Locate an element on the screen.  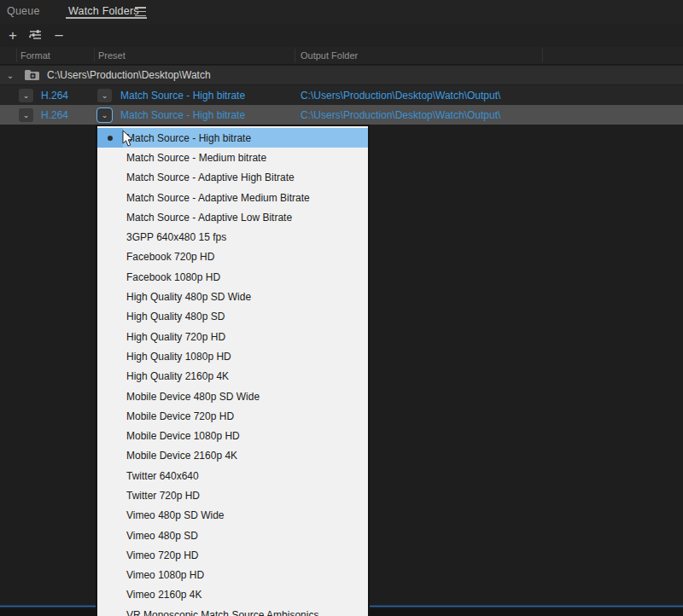
preset-menu-item: Match Source - Medium bitrate is located at coordinates (232, 157).